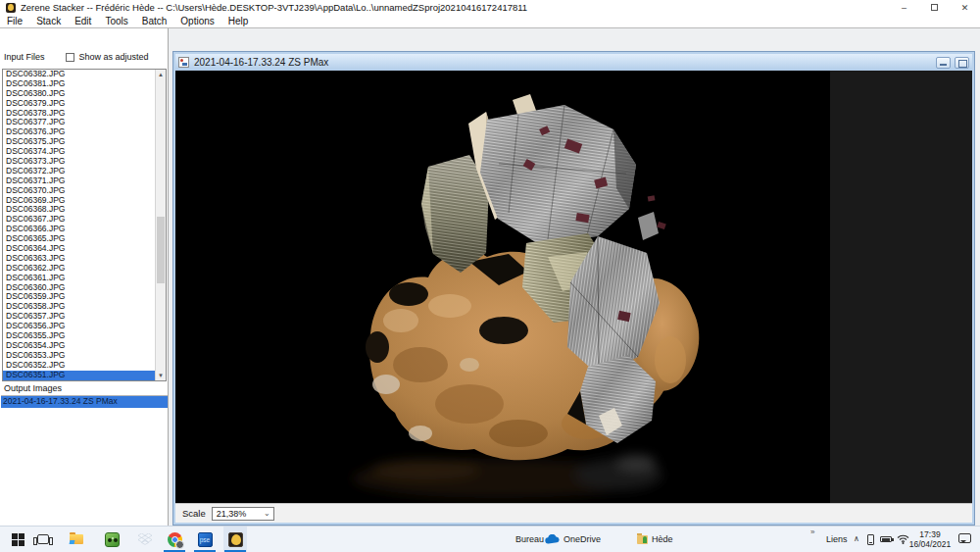 This screenshot has width=980, height=552. I want to click on clock-time: 17:39, so click(930, 534).